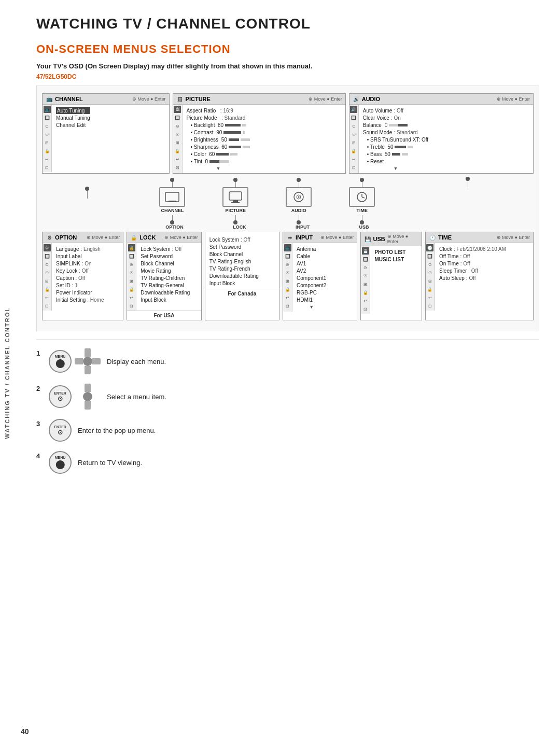 The image size is (560, 746). Describe the element at coordinates (288, 248) in the screenshot. I see `inp-icon-1: 📺` at that location.